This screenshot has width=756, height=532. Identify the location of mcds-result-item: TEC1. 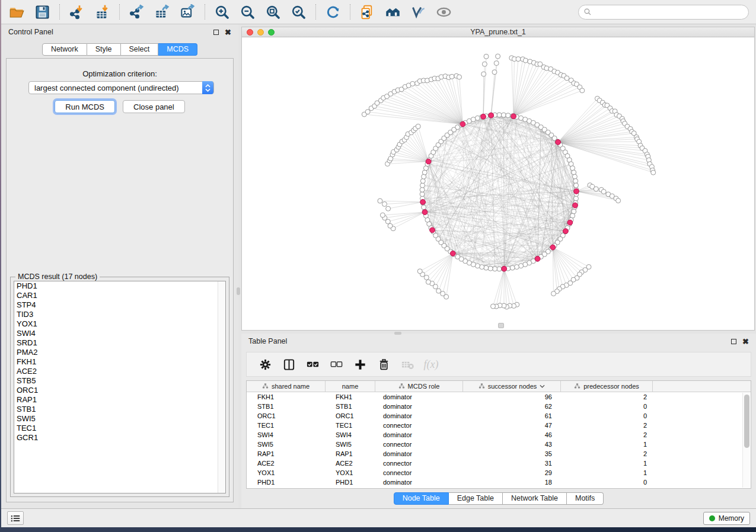
(120, 428).